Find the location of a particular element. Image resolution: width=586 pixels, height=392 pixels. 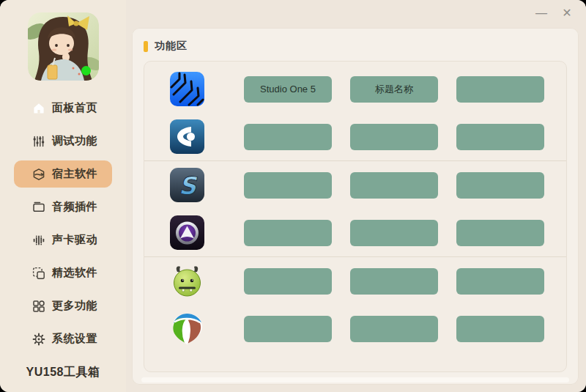

grid-icon is located at coordinates (39, 306).